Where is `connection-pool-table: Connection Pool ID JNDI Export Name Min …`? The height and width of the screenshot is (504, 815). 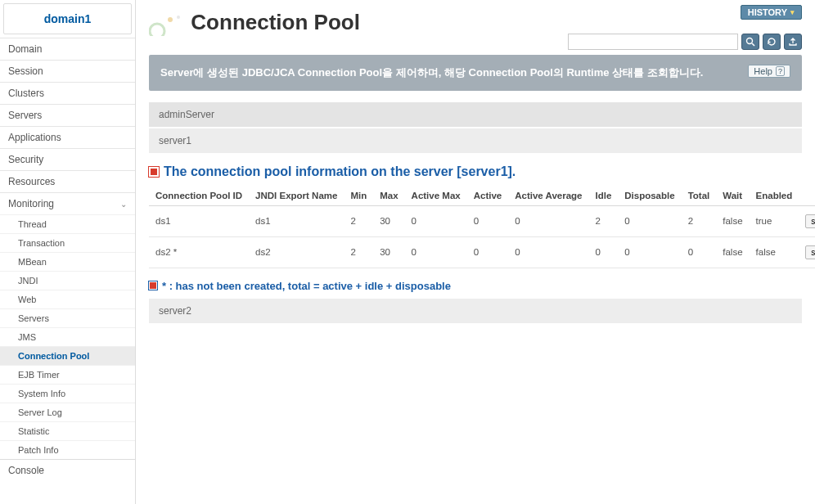 connection-pool-table: Connection Pool ID JNDI Export Name Min … is located at coordinates (482, 227).